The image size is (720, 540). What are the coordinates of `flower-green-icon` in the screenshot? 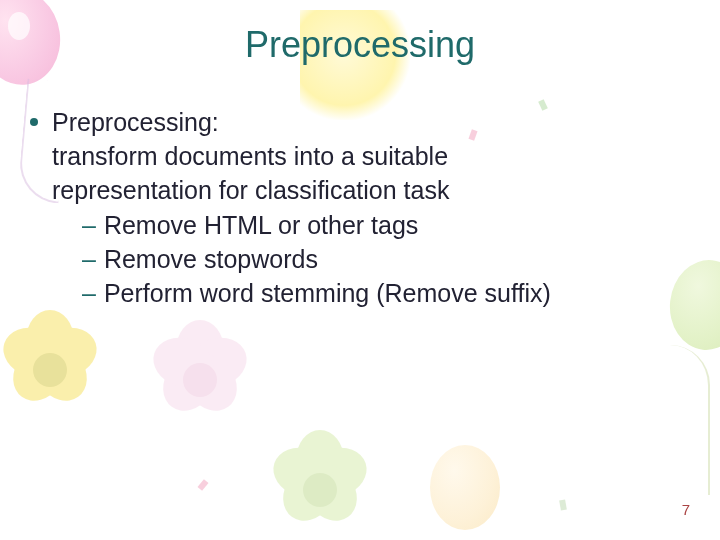 It's located at (320, 485).